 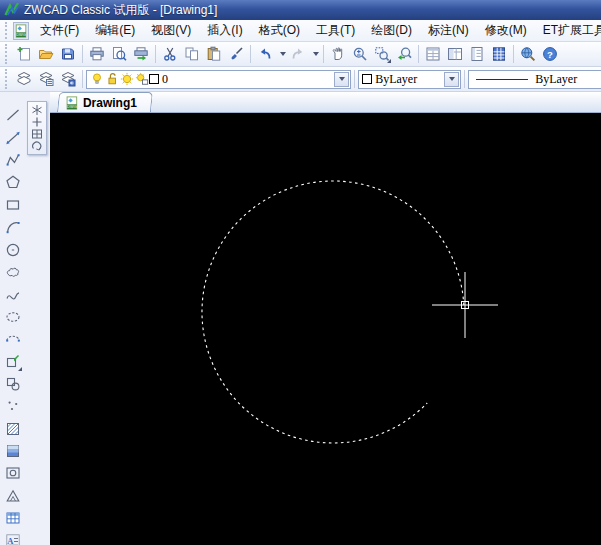 What do you see at coordinates (236, 54) in the screenshot?
I see `match-properties-button` at bounding box center [236, 54].